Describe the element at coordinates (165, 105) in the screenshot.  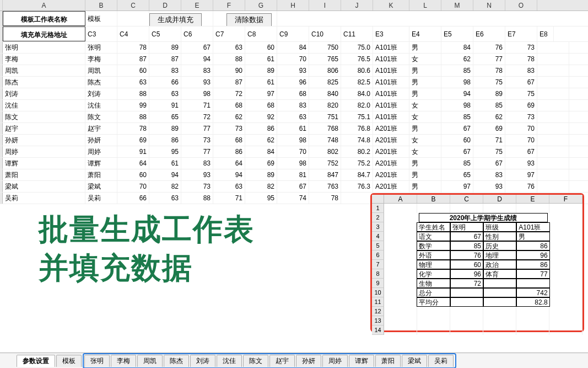
I see `score-cell: 91` at that location.